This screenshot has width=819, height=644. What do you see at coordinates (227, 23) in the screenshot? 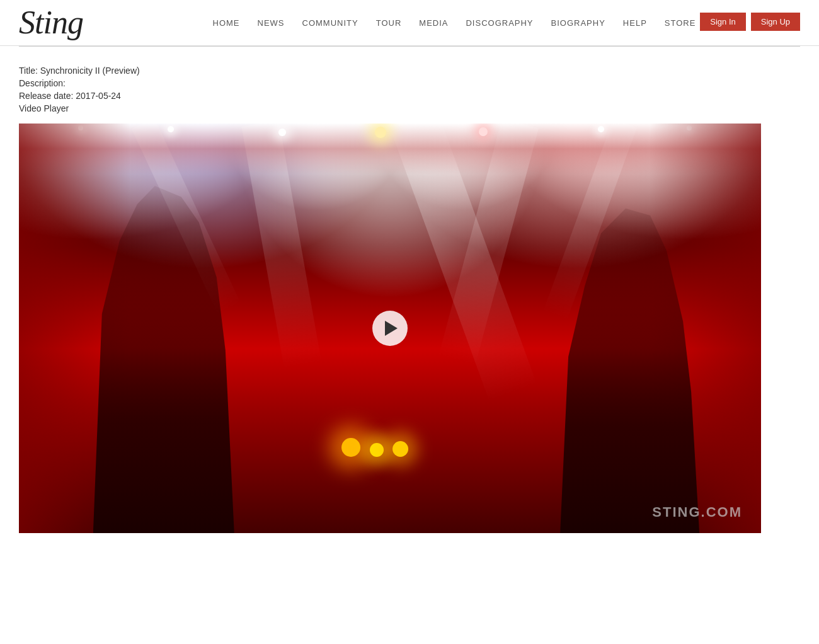
I see `sidebar-item-home: HOME` at bounding box center [227, 23].